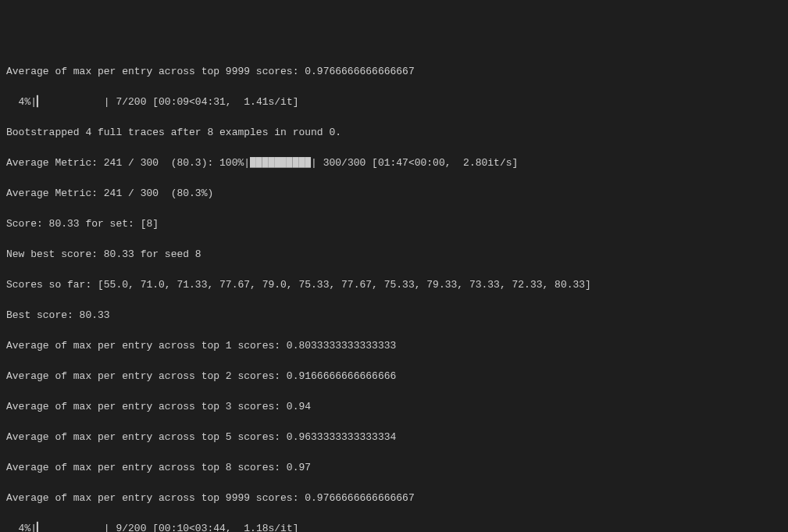 Image resolution: width=788 pixels, height=532 pixels. Describe the element at coordinates (394, 194) in the screenshot. I see `terminal-line: Average Metric: 241 / 300 (80.3%)` at that location.